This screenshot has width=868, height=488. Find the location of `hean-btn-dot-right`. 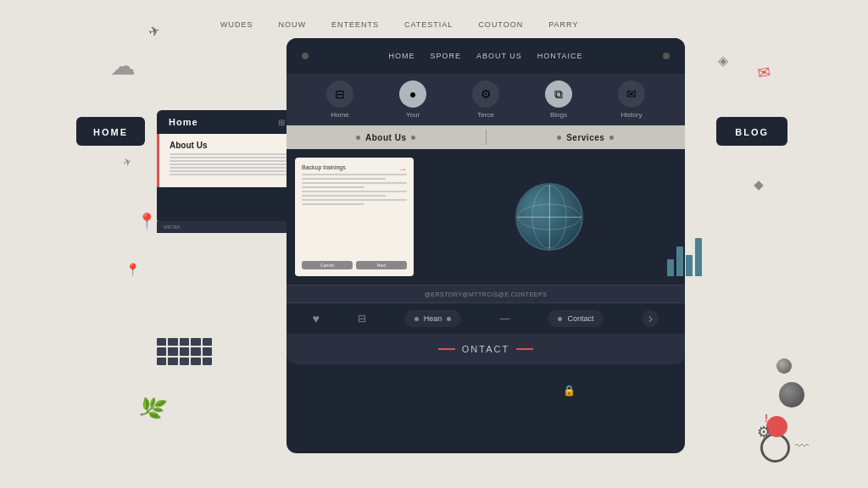

hean-btn-dot-right is located at coordinates (449, 319).